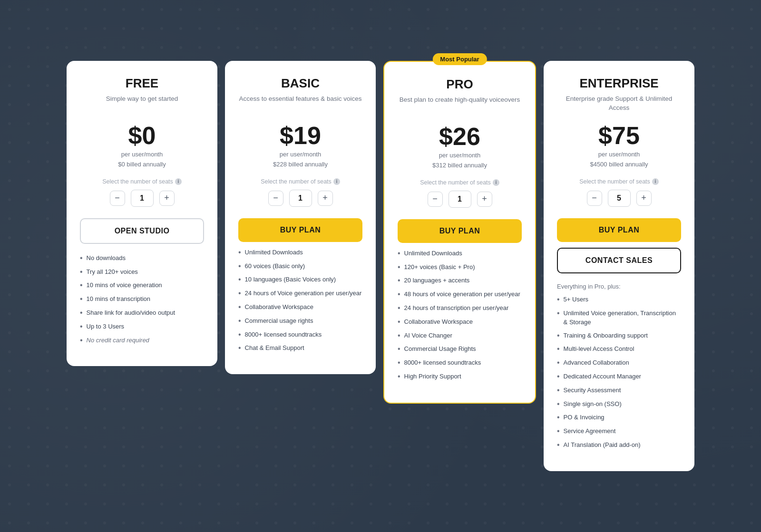 The image size is (761, 532). What do you see at coordinates (301, 348) in the screenshot?
I see `feature-item: • Chat & Email Support` at bounding box center [301, 348].